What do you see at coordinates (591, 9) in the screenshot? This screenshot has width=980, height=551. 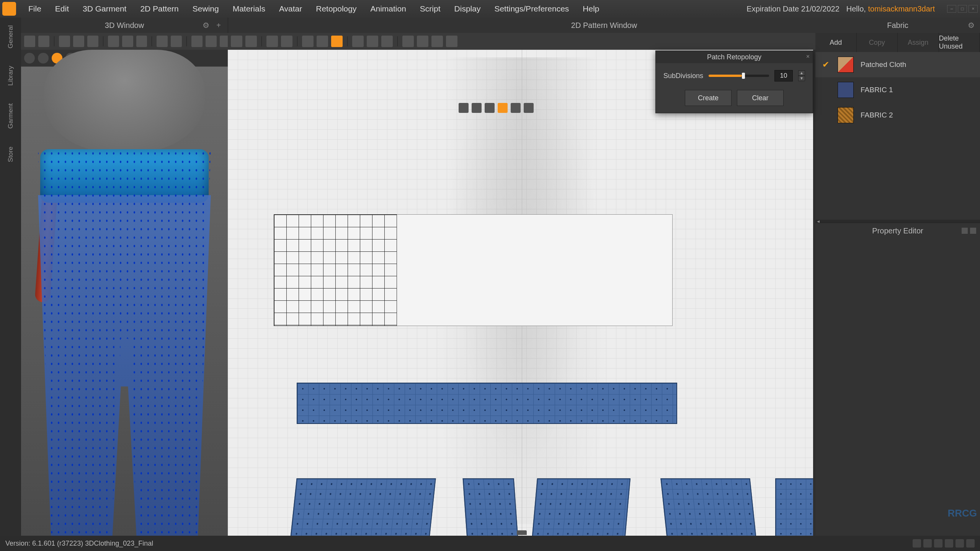 I see `menu-help: Help` at bounding box center [591, 9].